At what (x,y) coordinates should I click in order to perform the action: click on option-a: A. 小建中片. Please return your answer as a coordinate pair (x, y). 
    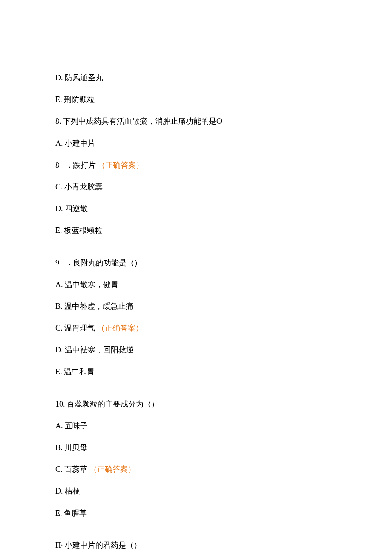
    Looking at the image, I should click on (196, 143).